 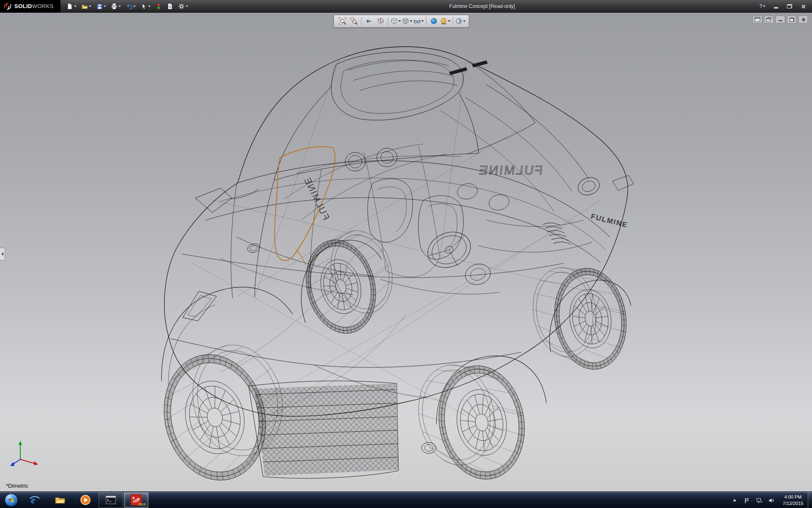 What do you see at coordinates (111, 500) in the screenshot?
I see `taskbar-terminal-button` at bounding box center [111, 500].